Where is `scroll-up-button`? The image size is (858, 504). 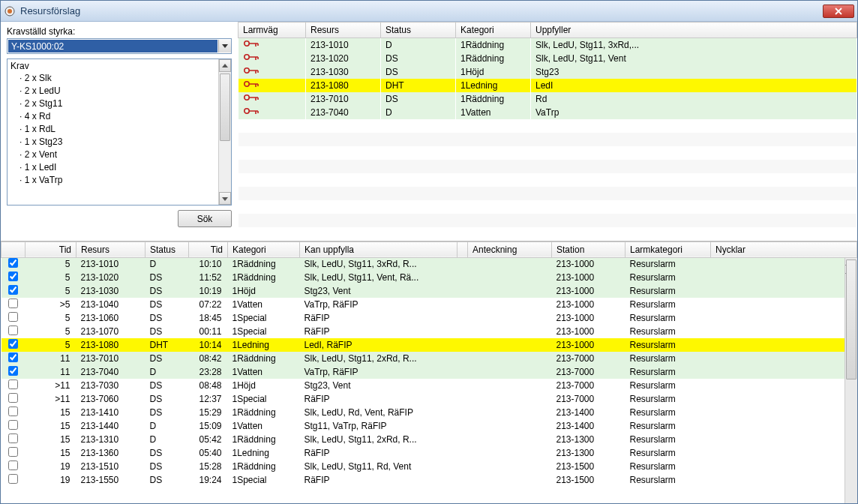 scroll-up-button is located at coordinates (225, 66).